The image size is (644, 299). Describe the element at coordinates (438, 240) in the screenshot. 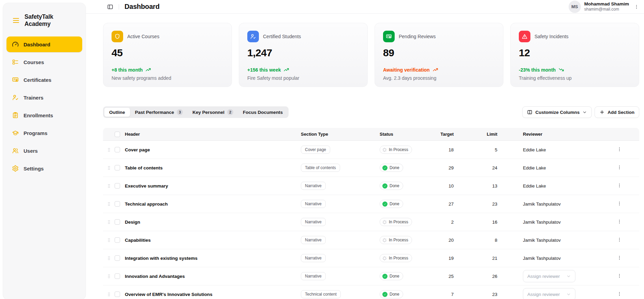

I see `row-target-cell: 20` at that location.